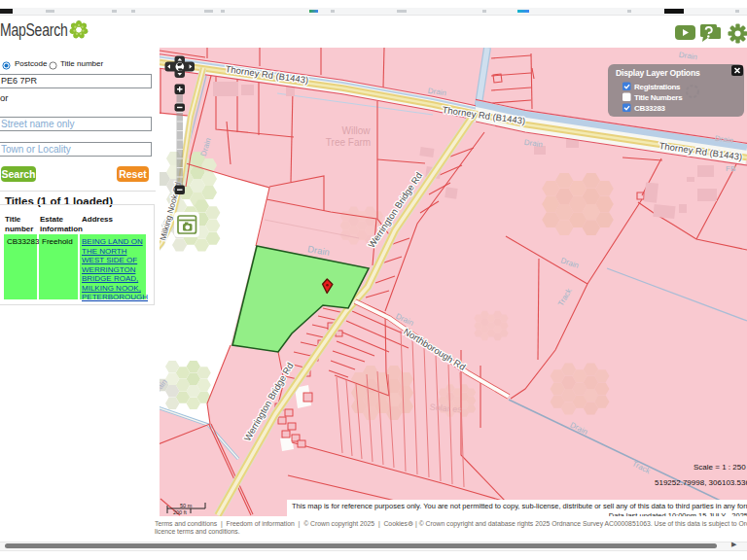  I want to click on svg-text: 50 m, so click(187, 506).